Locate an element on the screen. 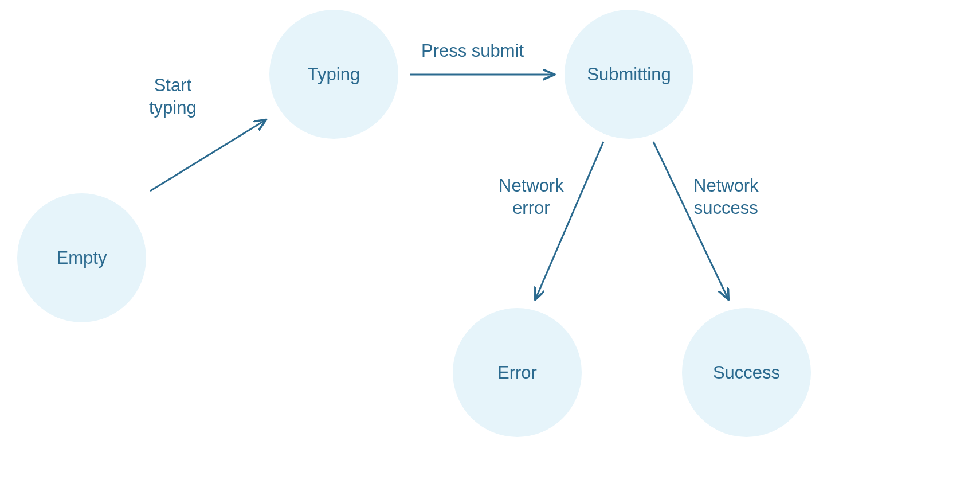 This screenshot has width=980, height=499. state-node-success: Success is located at coordinates (746, 373).